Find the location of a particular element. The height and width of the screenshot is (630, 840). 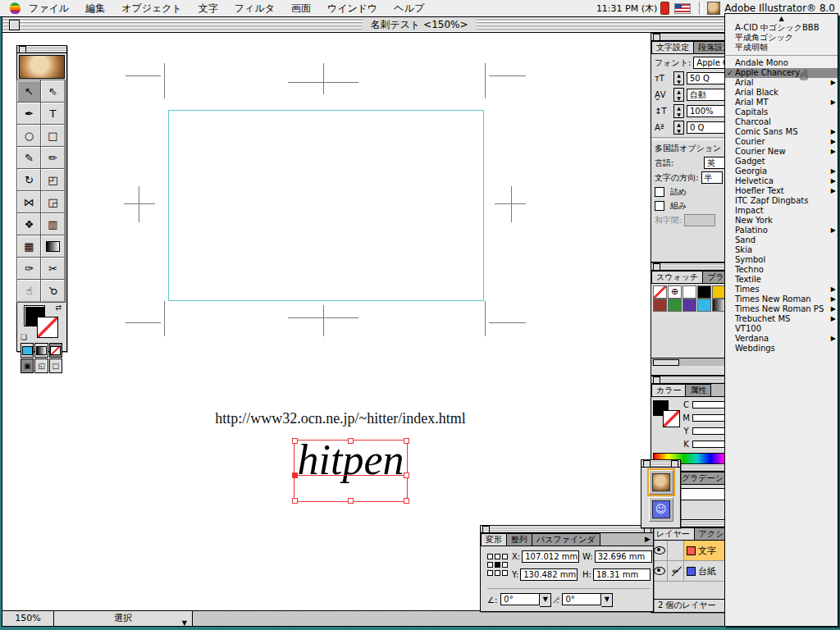

font-menu-item-Times New Roman: Times New Roman▶ is located at coordinates (781, 299).